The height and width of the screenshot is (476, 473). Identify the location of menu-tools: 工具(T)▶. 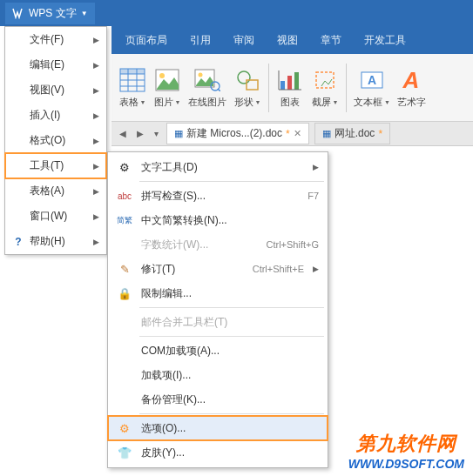
(56, 165).